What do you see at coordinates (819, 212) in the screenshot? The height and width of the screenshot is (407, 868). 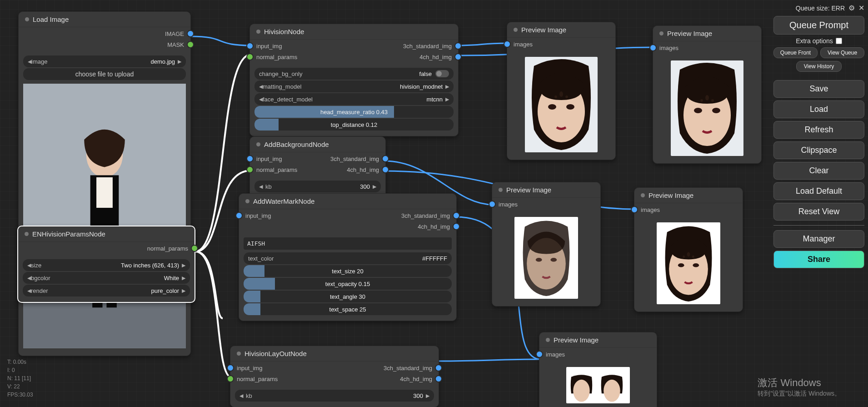 I see `reset-view-button: Reset View` at bounding box center [819, 212].